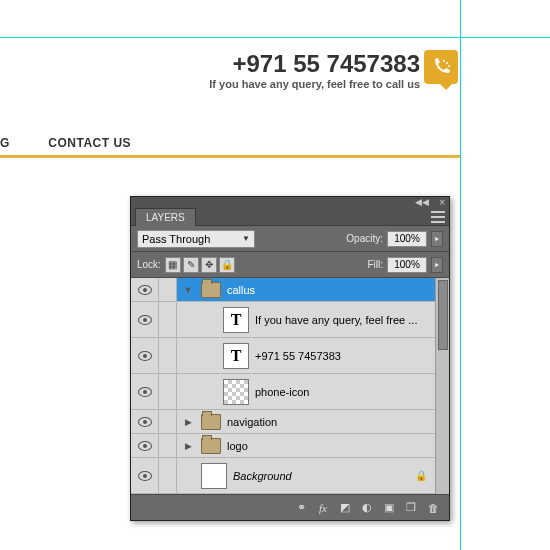 This screenshot has height=550, width=550. Describe the element at coordinates (149, 264) in the screenshot. I see `lock-label: Lock:` at that location.